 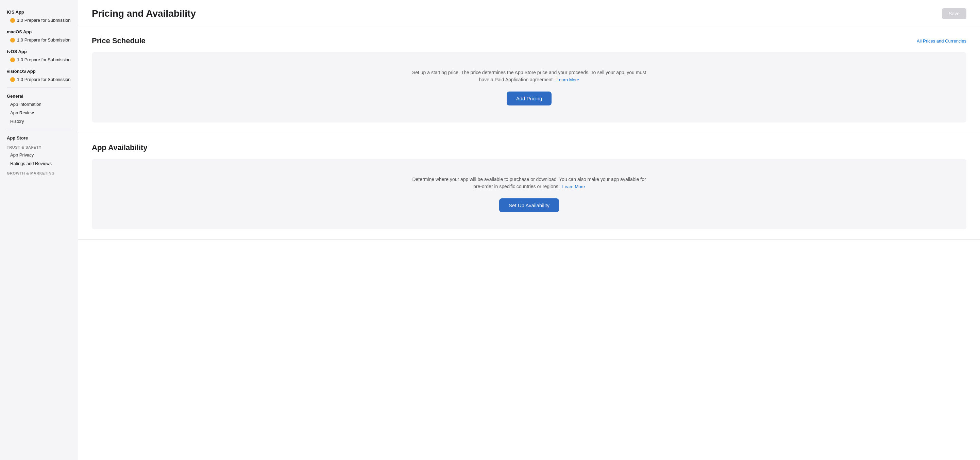 I want to click on set-up-availability-button: Set Up Availability, so click(x=529, y=206).